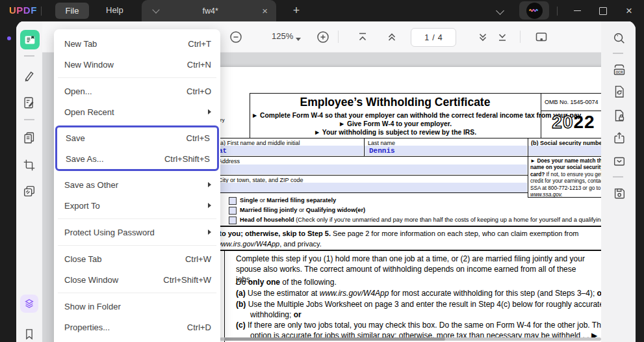 The image size is (644, 342). Describe the element at coordinates (395, 124) in the screenshot. I see `form-subtitle-line: ► Give Form W-4 to your employer.` at that location.